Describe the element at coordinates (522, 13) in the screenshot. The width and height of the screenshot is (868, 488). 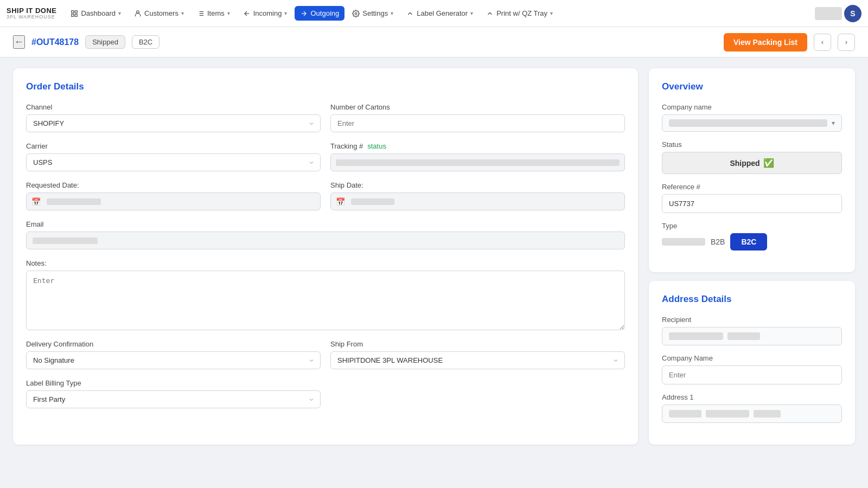
I see `nav-label-print-qz: Print w/ QZ Tray` at that location.